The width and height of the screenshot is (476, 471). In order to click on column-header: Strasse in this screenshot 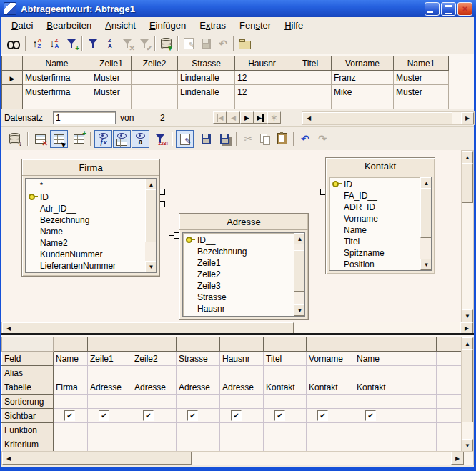, I will do `click(207, 64)`.